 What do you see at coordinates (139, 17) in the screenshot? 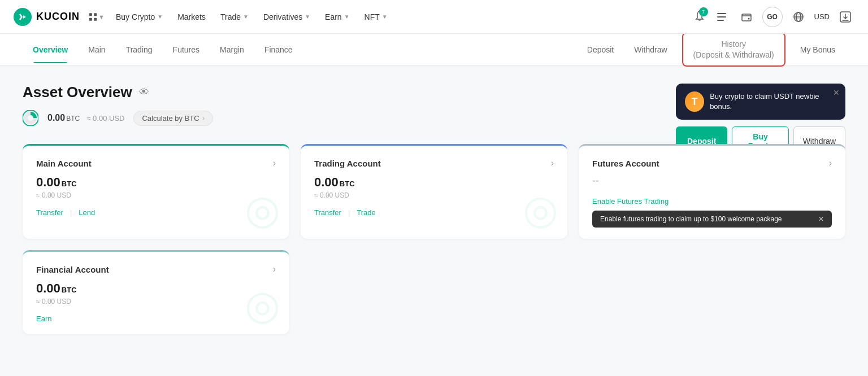
I see `nav-buy-crypto: Buy Crypto ▼` at bounding box center [139, 17].